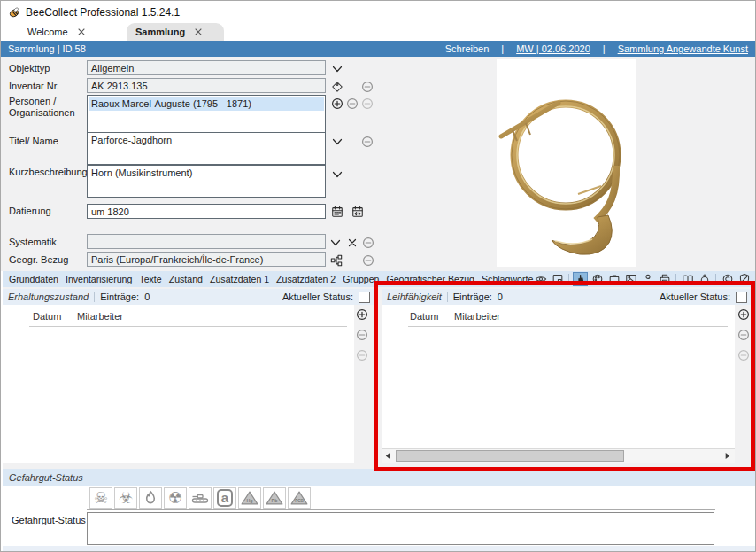  What do you see at coordinates (687, 279) in the screenshot?
I see `book-icon` at bounding box center [687, 279].